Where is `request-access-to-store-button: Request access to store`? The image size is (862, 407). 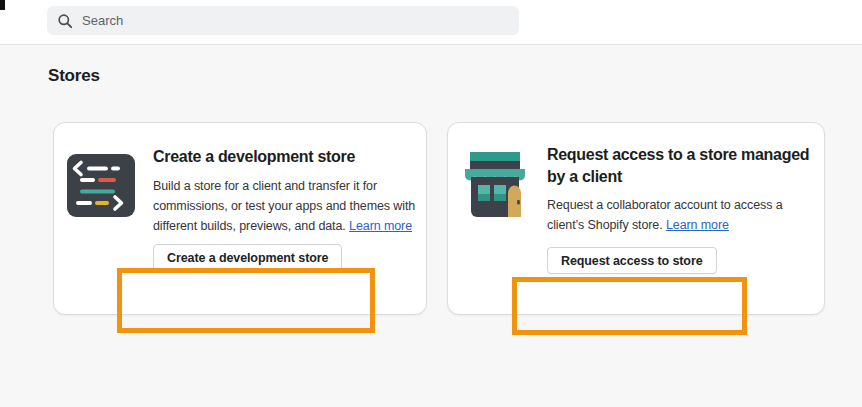
request-access-to-store-button: Request access to store is located at coordinates (632, 260).